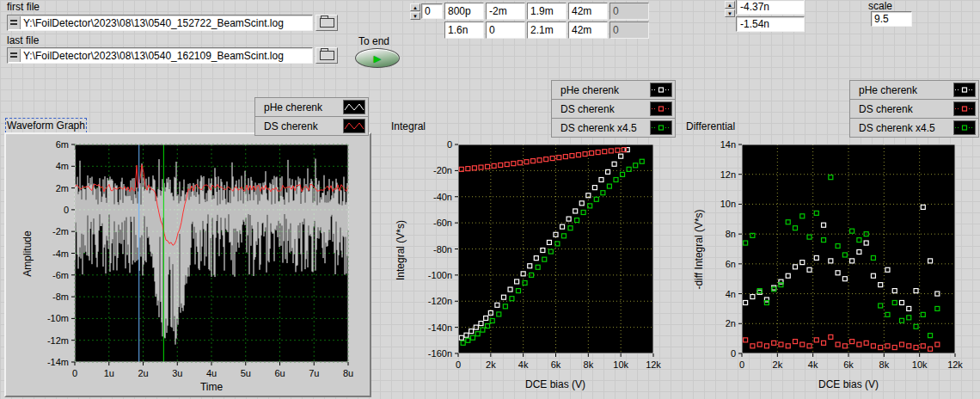  What do you see at coordinates (60, 254) in the screenshot?
I see `svg-text: -4m` at bounding box center [60, 254].